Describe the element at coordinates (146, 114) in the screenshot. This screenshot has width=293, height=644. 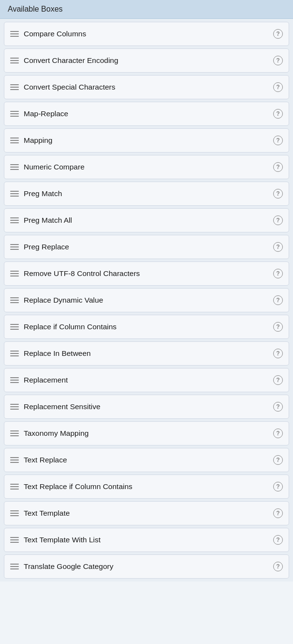
I see `item-label: Map-Replace` at that location.